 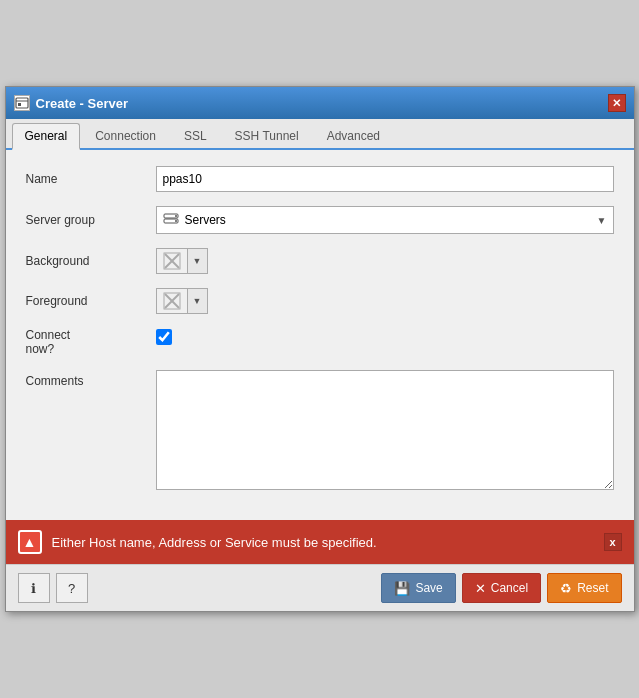 What do you see at coordinates (385, 179) in the screenshot?
I see `name-input` at bounding box center [385, 179].